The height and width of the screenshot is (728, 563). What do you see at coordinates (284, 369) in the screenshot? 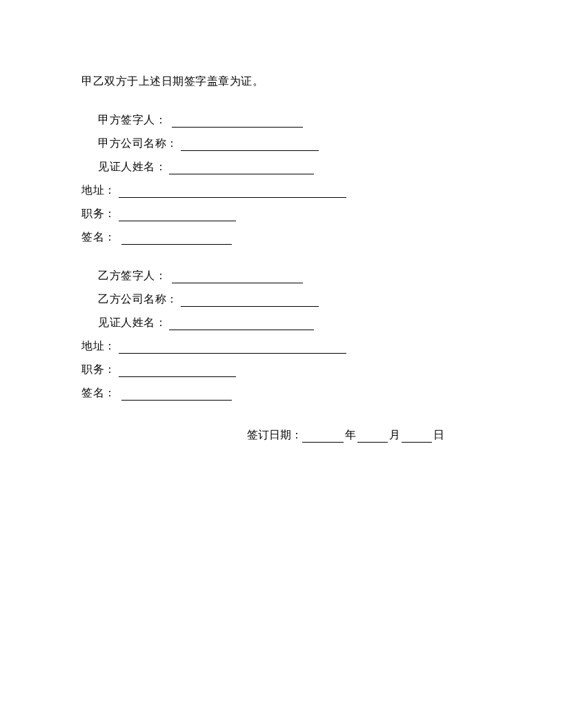
I see `party-b-position-row: 职务：` at bounding box center [284, 369].